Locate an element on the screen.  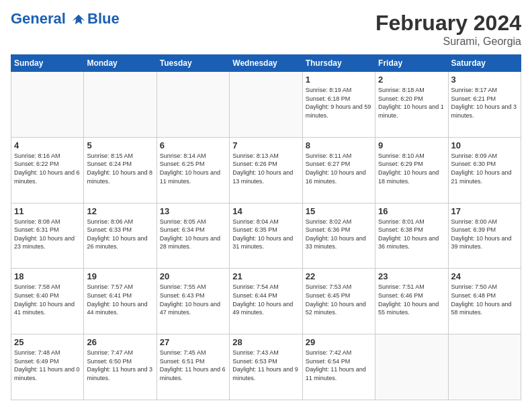
day-number: 14 is located at coordinates (266, 211).